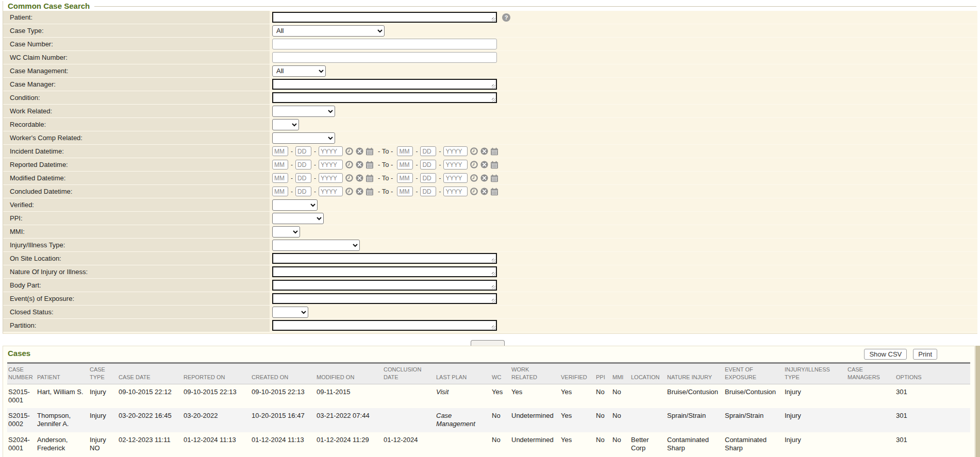 The image size is (980, 457). What do you see at coordinates (603, 444) in the screenshot?
I see `table-cell: No` at bounding box center [603, 444].